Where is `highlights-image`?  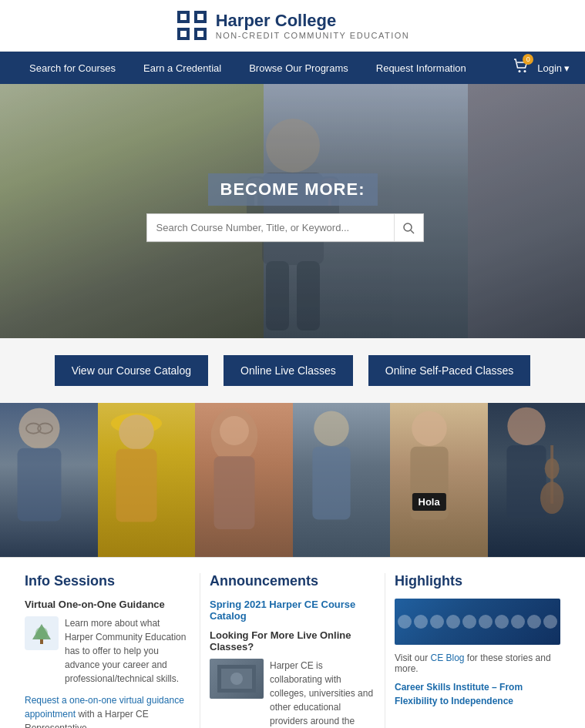
highlights-image is located at coordinates (478, 622).